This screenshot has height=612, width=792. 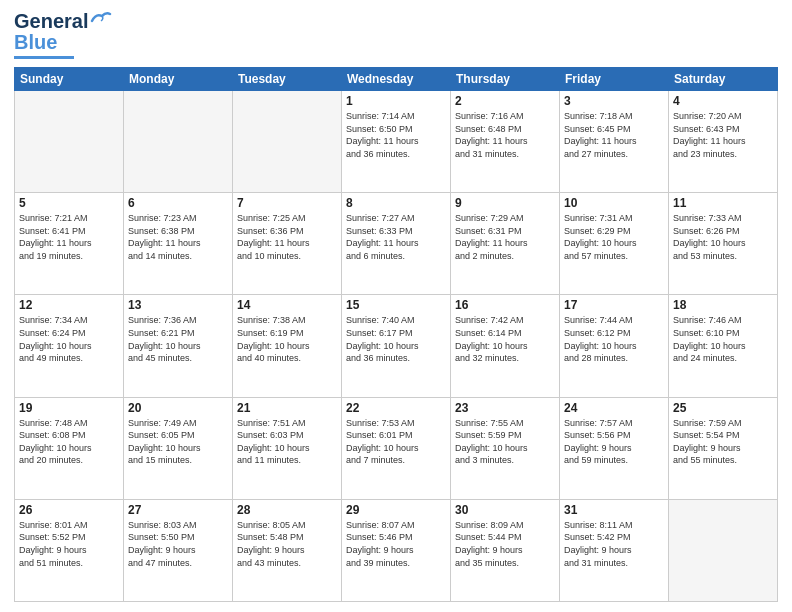 I want to click on calendar-cell: 8Sunrise: 7:27 AM Sunset: 6:33 PM Daylig…, so click(x=396, y=244).